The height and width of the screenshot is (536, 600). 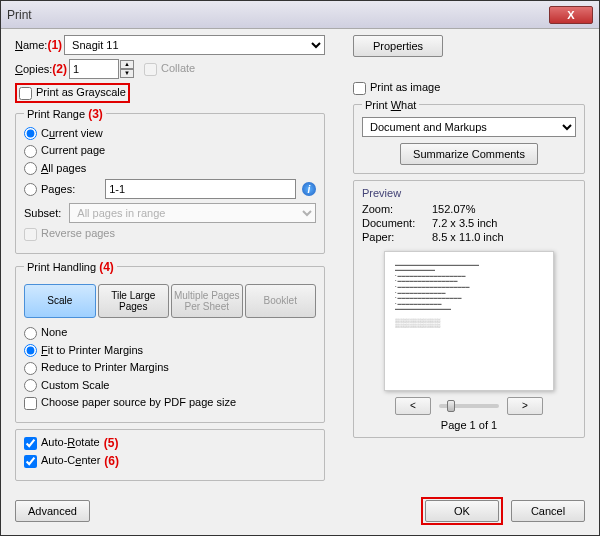 What do you see at coordinates (525, 406) in the screenshot?
I see `next-page-button: >` at bounding box center [525, 406].